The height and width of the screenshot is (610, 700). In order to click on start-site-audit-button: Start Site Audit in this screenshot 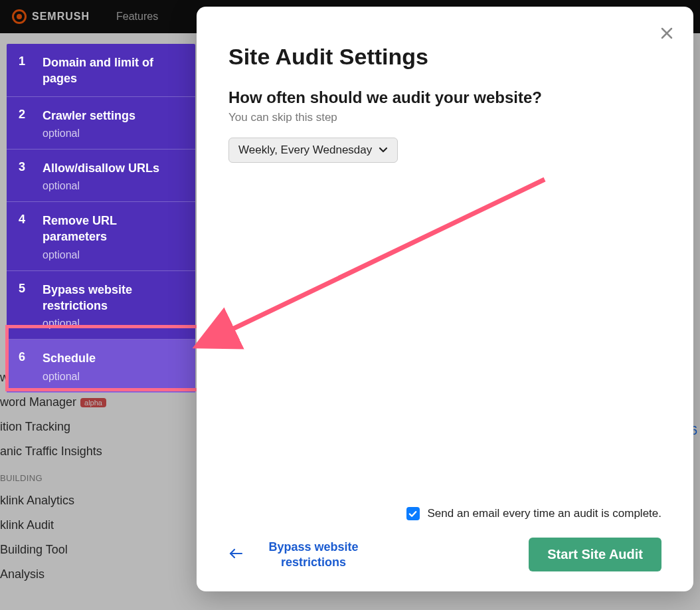, I will do `click(595, 554)`.